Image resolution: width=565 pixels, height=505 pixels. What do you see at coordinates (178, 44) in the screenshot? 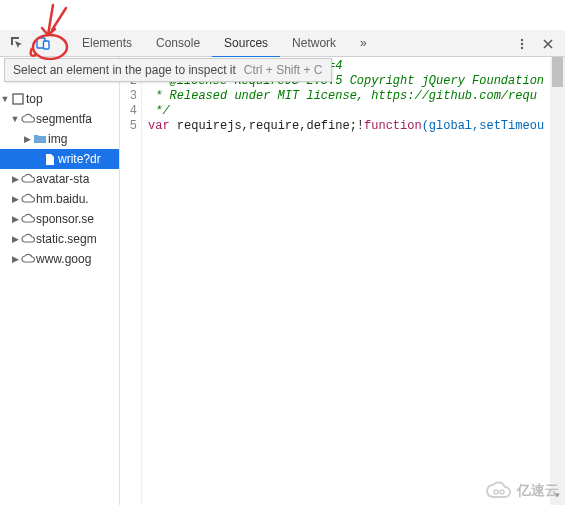
I see `tab-console: Console` at bounding box center [178, 44].